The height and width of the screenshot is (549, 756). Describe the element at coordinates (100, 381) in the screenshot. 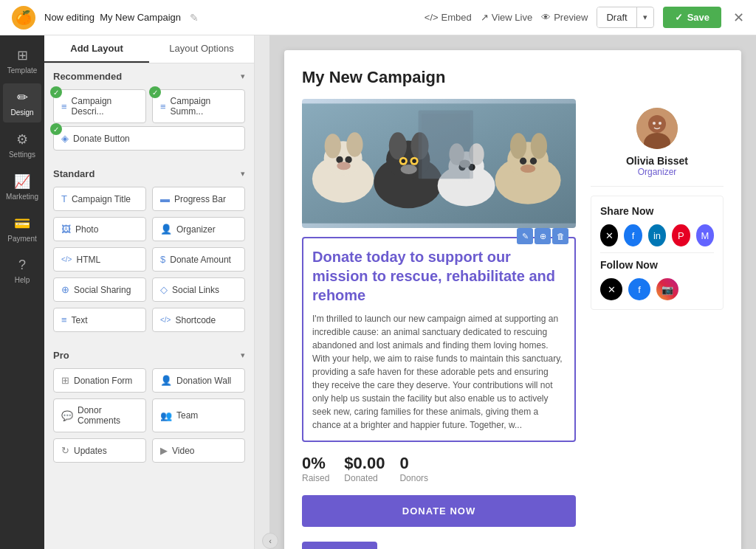

I see `item-donation-form: ⊞ Donation Form` at that location.